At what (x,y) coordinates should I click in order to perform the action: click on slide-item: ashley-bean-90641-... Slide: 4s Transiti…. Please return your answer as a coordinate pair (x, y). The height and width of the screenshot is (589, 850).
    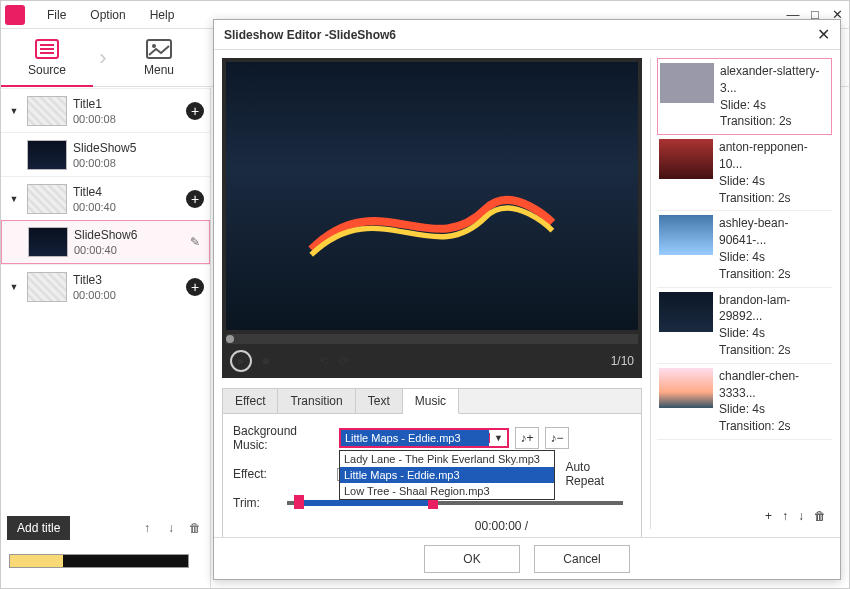
    Looking at the image, I should click on (744, 249).